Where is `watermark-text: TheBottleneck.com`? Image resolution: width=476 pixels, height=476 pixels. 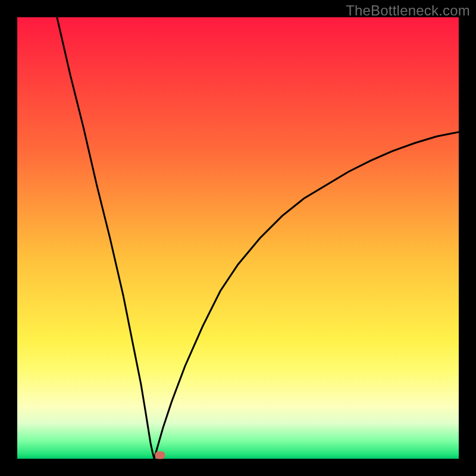
watermark-text: TheBottleneck.com is located at coordinates (408, 11).